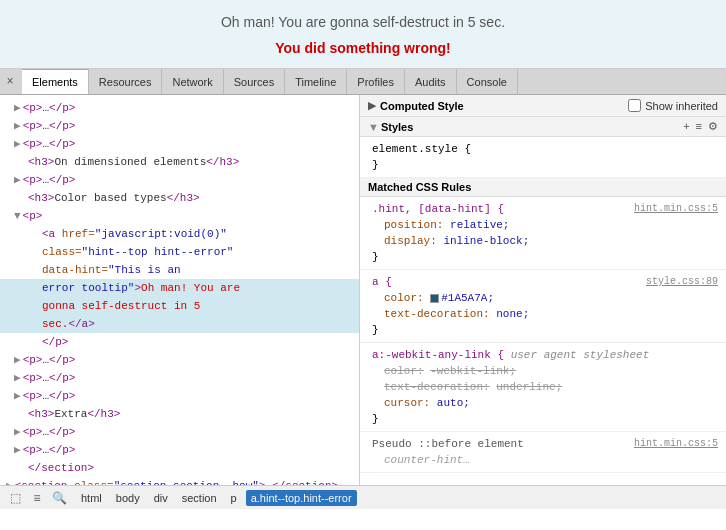 This screenshot has height=530, width=726. What do you see at coordinates (634, 106) in the screenshot?
I see `show-inherited-checkbox` at bounding box center [634, 106].